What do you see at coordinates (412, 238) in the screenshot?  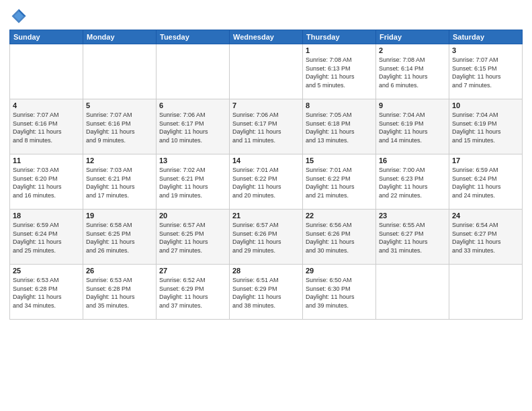 I see `day-info: Sunrise: 6:55 AM Sunset: 6:27 PM Dayligh…` at bounding box center [412, 238].